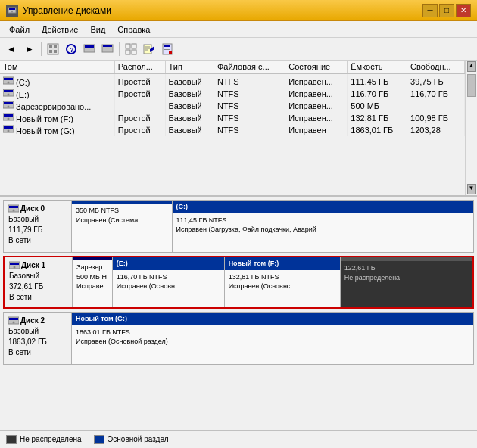 Image resolution: width=477 pixels, height=448 pixels. I want to click on menu-view: Вид, so click(98, 30).